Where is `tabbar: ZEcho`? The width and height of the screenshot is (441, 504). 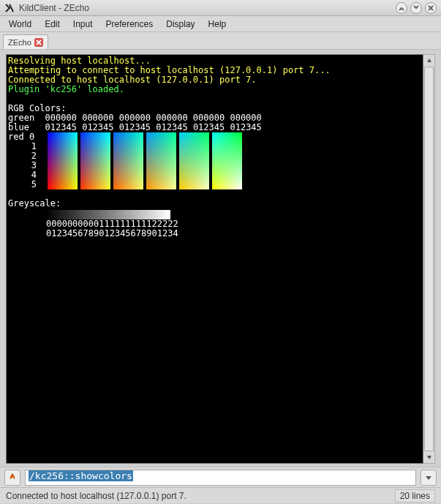 tabbar: ZEcho is located at coordinates (221, 41).